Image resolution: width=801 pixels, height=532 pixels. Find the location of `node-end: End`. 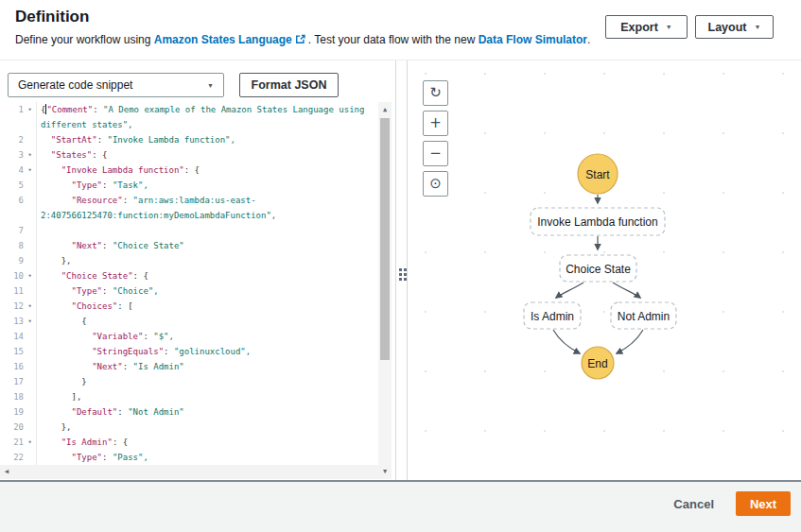

node-end: End is located at coordinates (598, 363).